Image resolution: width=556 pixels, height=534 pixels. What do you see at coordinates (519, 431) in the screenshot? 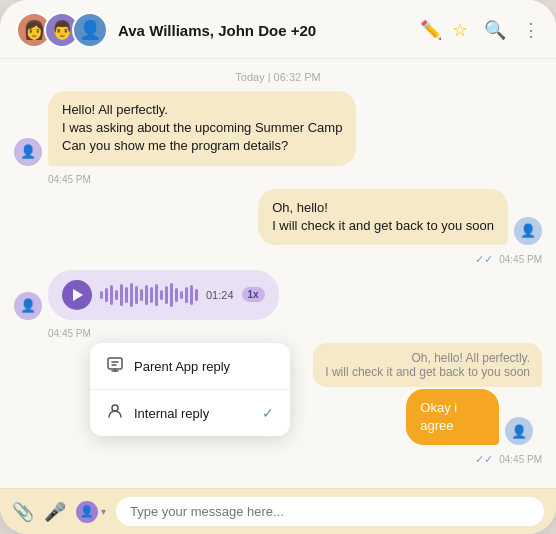
I see `sender-avatar-4: 👤` at bounding box center [519, 431].